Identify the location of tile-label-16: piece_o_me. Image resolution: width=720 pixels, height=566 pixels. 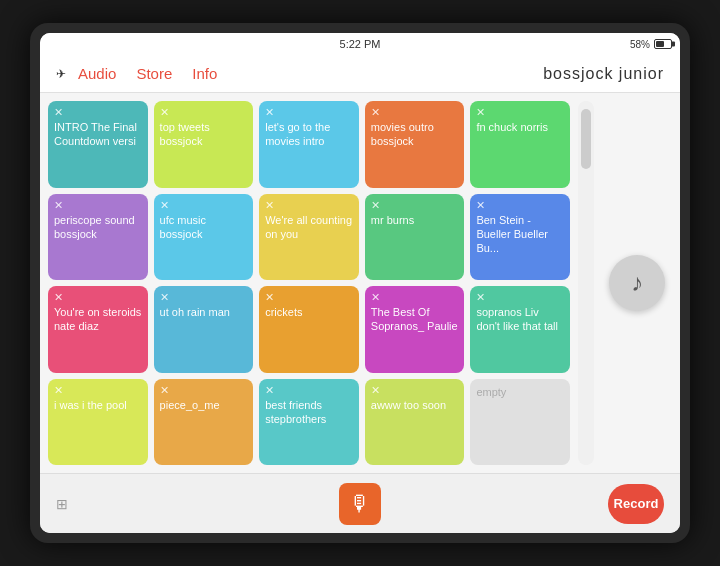
(204, 405).